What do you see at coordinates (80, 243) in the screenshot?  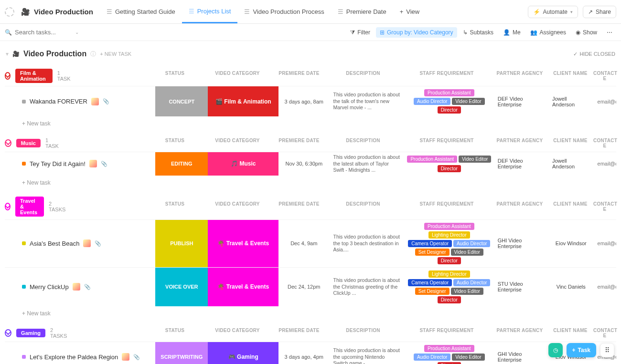 I see `task-name-cell: Asia's Best Beach📎` at bounding box center [80, 243].